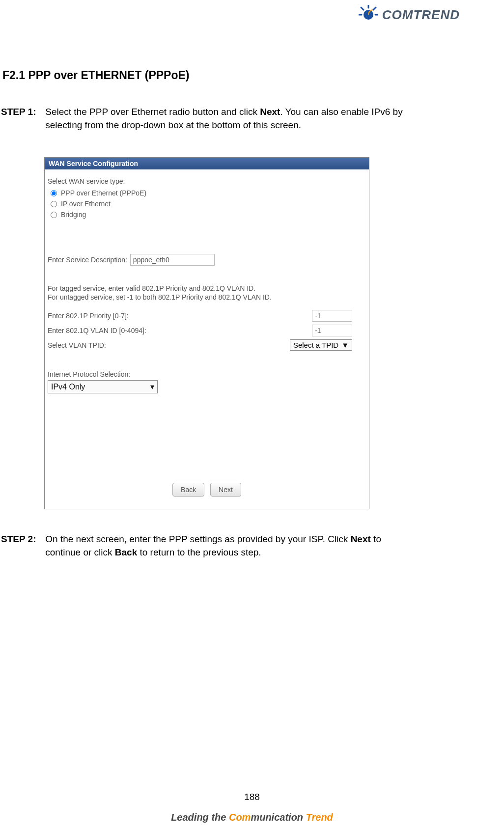 This screenshot has width=504, height=830. Describe the element at coordinates (270, 112) in the screenshot. I see `step-1-next-word: Next` at that location.